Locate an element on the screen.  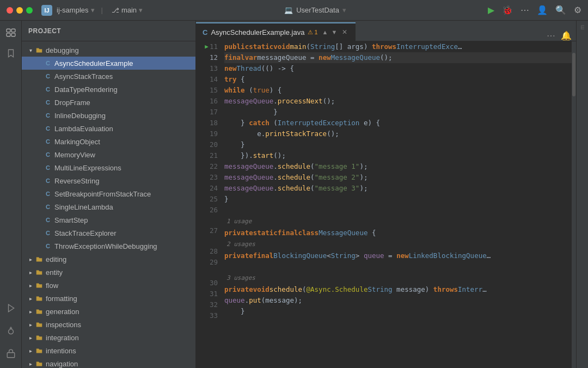
sidebar-item-SmartStep: CSmartStep is located at coordinates (109, 220).